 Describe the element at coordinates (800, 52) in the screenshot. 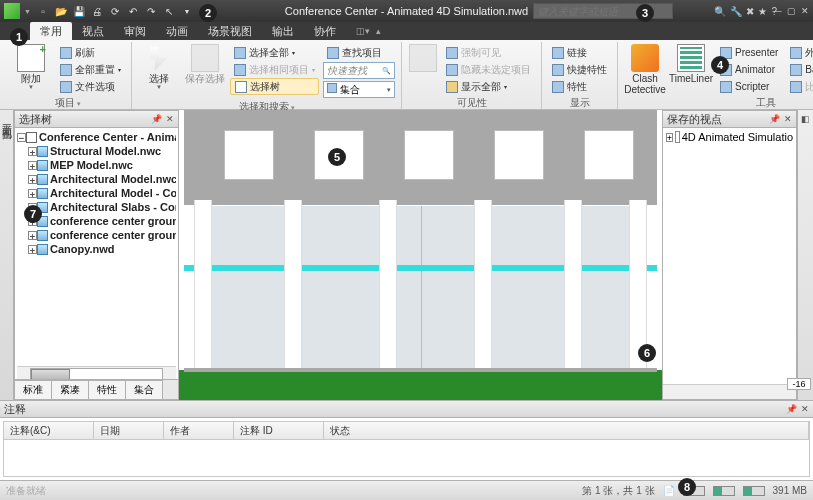

I see `appearance-button: 外观配置器` at that location.